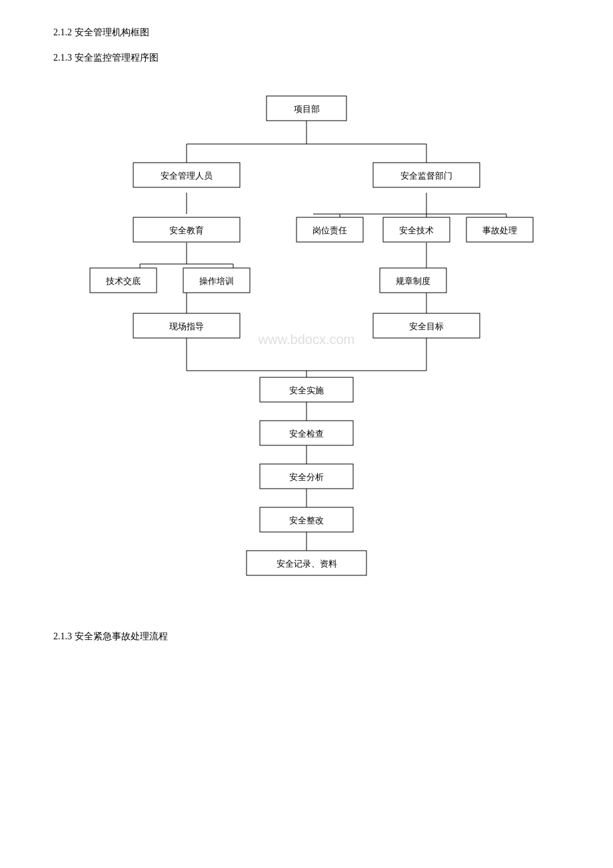  I want to click on node-aqjy: 安全教育, so click(187, 231).